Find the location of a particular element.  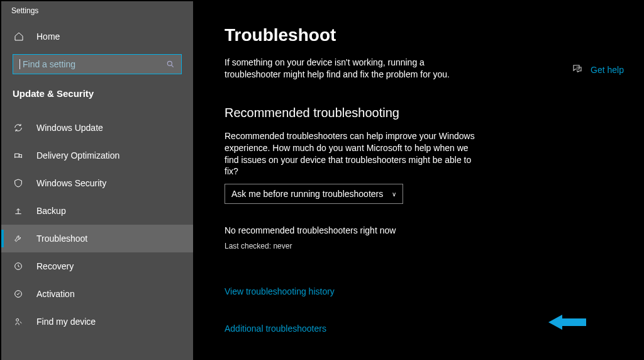

find-device-icon is located at coordinates (18, 322).